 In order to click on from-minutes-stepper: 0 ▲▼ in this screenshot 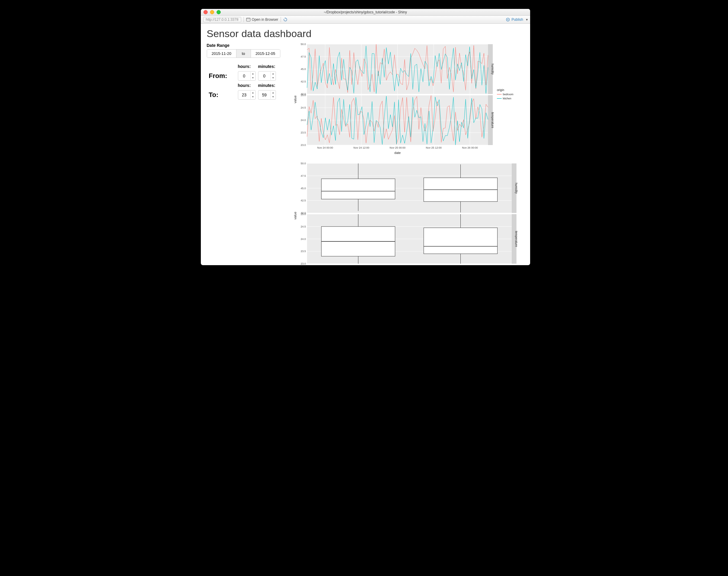, I will do `click(267, 76)`.